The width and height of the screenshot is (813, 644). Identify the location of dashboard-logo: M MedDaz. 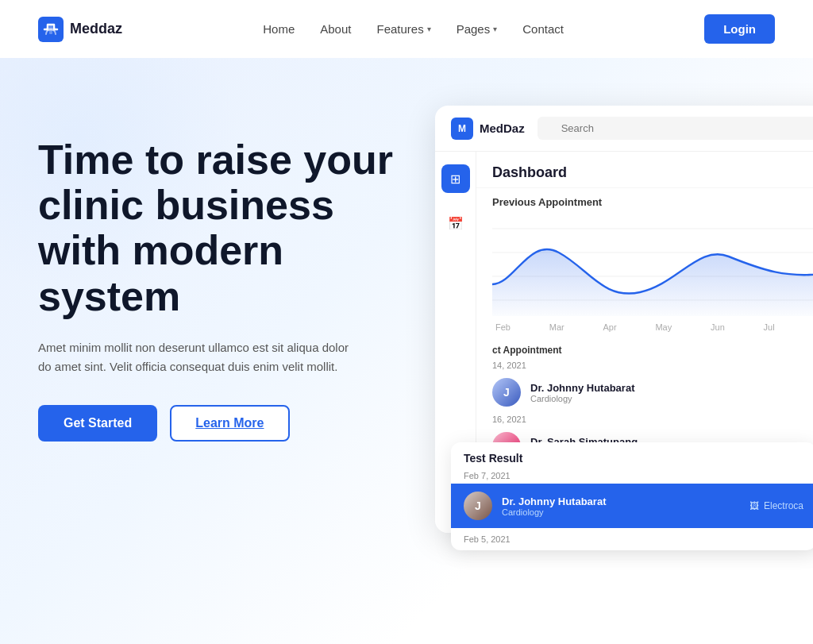
(487, 129).